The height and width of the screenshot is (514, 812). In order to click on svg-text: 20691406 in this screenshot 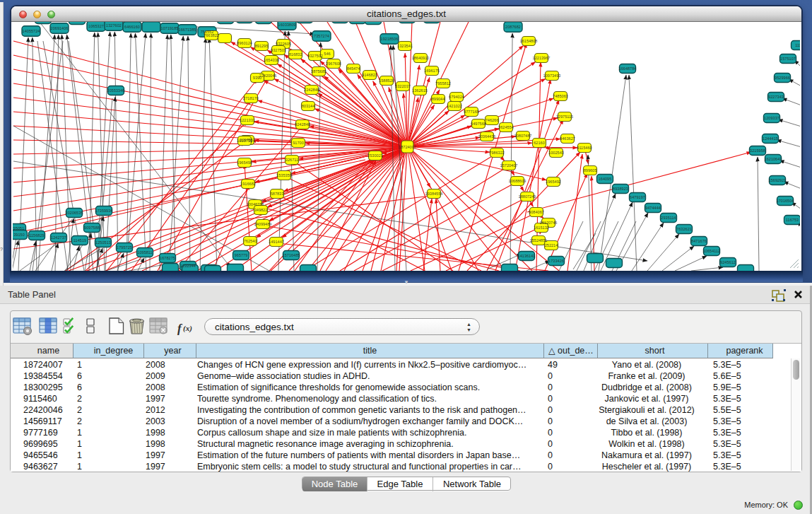, I will do `click(59, 28)`.